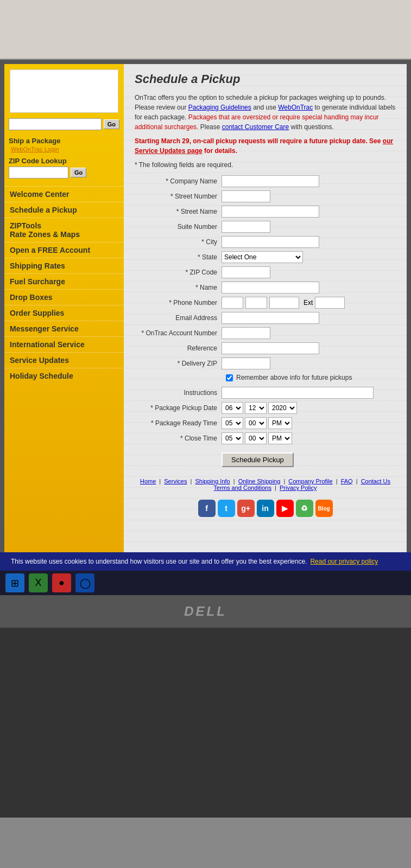 The width and height of the screenshot is (411, 868). I want to click on instructions-row: Instructions, so click(265, 393).